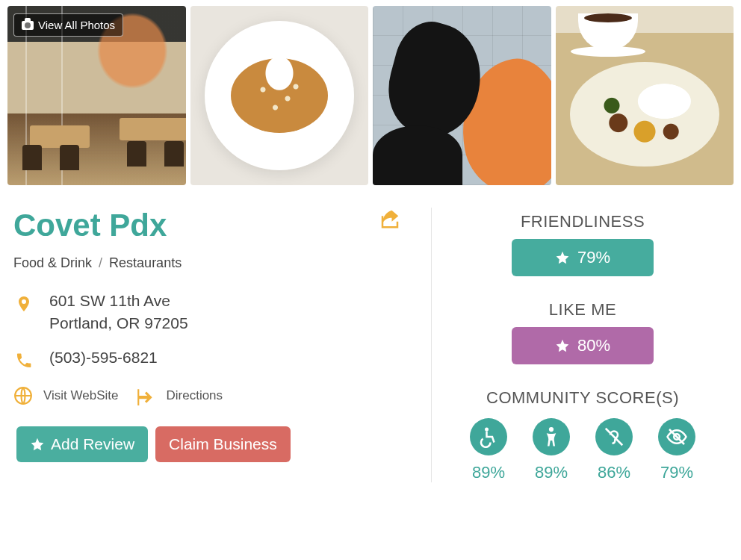 Image resolution: width=741 pixels, height=560 pixels. What do you see at coordinates (82, 444) in the screenshot?
I see `add-review-button: Add Review` at bounding box center [82, 444].